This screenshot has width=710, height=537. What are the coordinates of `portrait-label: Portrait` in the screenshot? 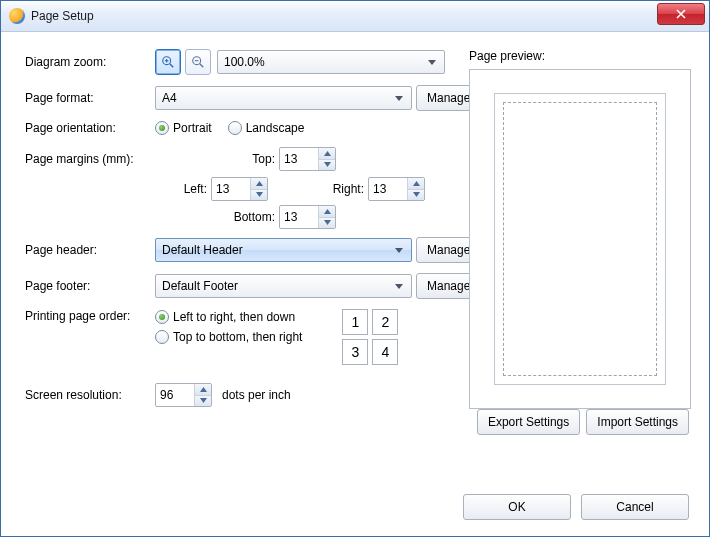 It's located at (192, 128).